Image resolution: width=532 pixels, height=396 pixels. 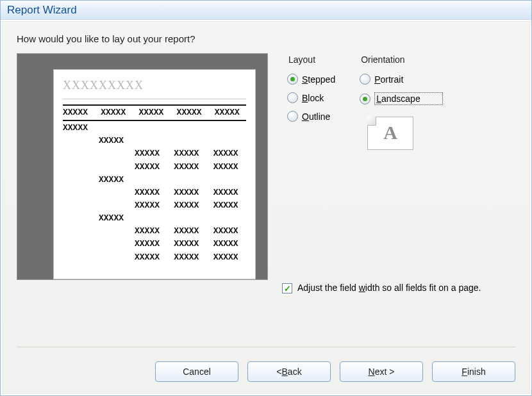 What do you see at coordinates (312, 97) in the screenshot?
I see `radio-block: Block` at bounding box center [312, 97].